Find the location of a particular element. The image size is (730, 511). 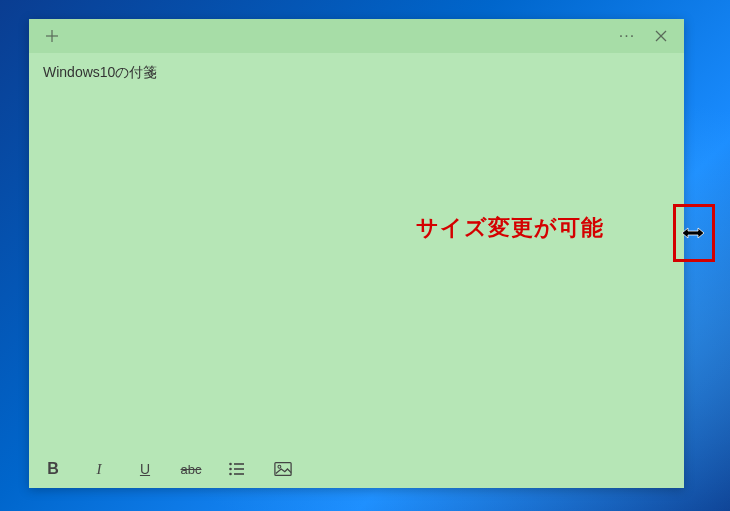

titlebar: ··· is located at coordinates (356, 36).